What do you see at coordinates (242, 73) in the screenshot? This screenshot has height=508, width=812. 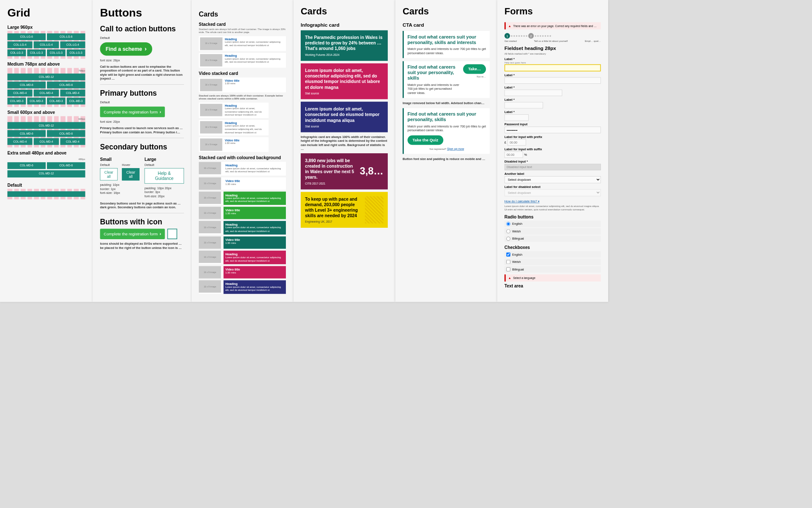 I see `video-stacked-heading: Video stacked card` at bounding box center [242, 73].